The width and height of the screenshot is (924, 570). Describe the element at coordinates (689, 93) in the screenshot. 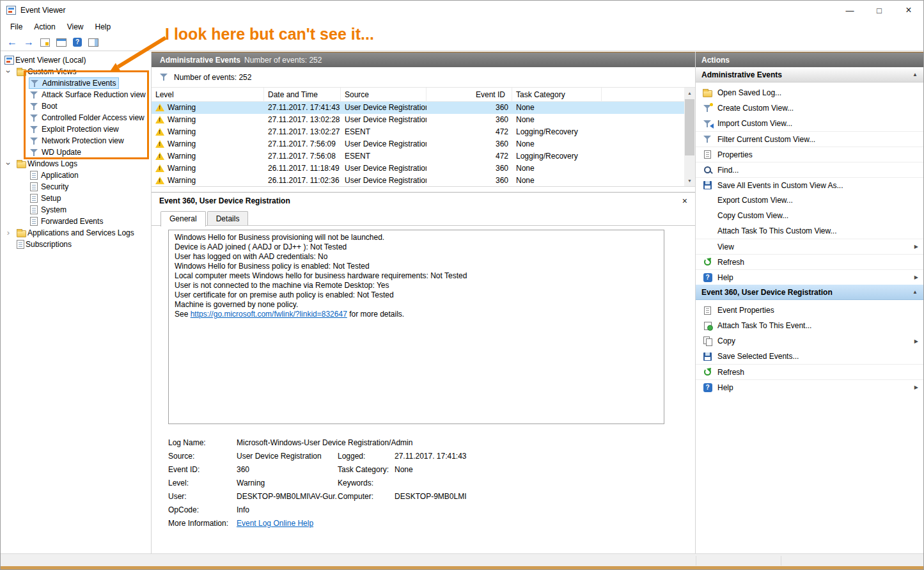

I see `scroll-up-icon: ▲` at that location.